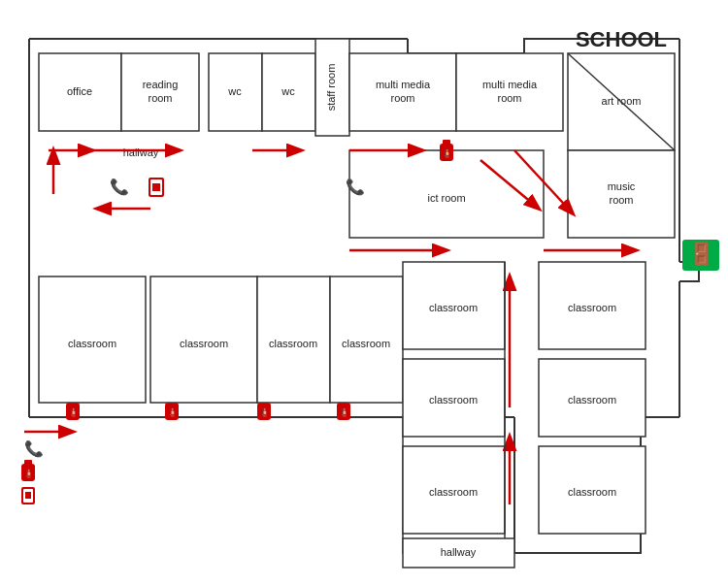 This screenshot has height=585, width=728. Describe the element at coordinates (702, 254) in the screenshot. I see `exit-icon: 🚪` at that location.